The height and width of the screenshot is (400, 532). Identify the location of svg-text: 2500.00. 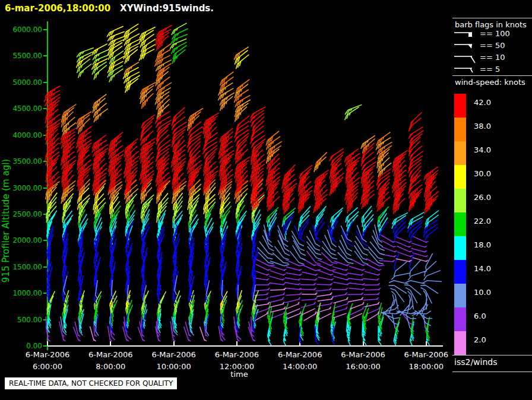
(27, 214).